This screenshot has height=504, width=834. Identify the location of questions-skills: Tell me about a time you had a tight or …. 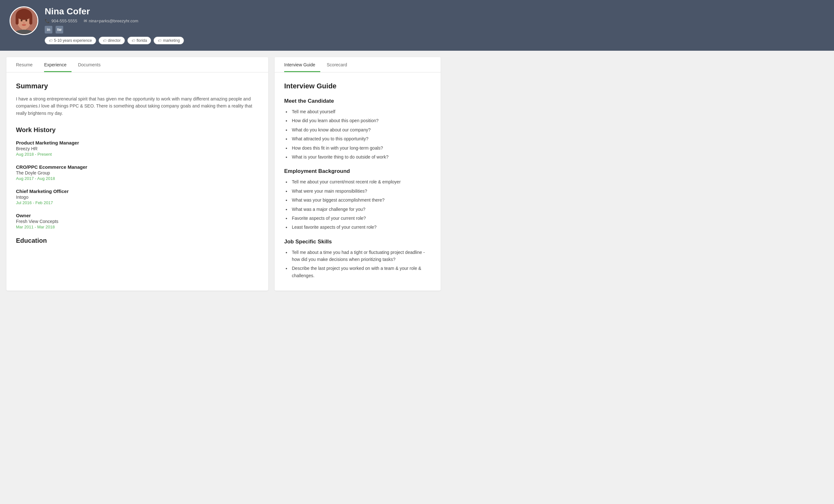
(358, 264).